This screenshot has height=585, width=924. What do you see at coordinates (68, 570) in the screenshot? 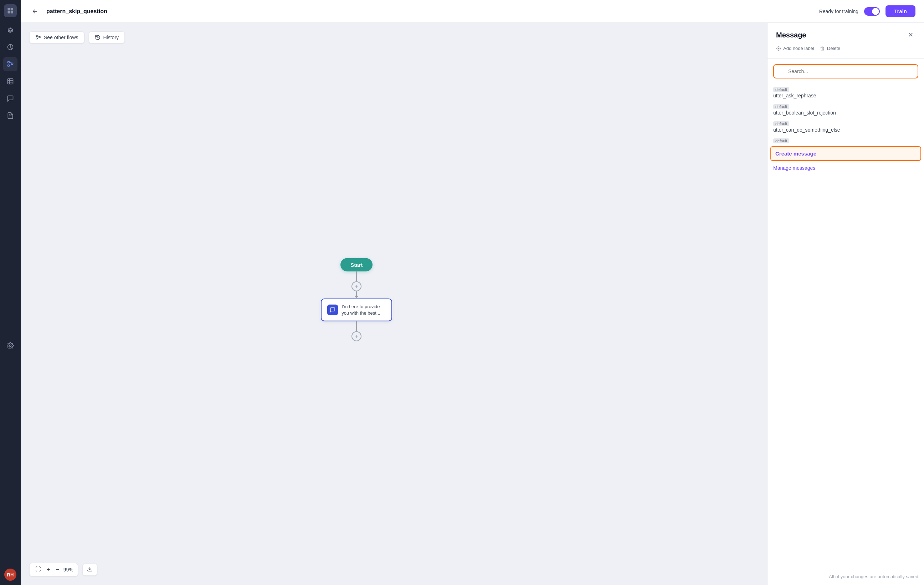
I see `zoom-level: 99%` at bounding box center [68, 570].